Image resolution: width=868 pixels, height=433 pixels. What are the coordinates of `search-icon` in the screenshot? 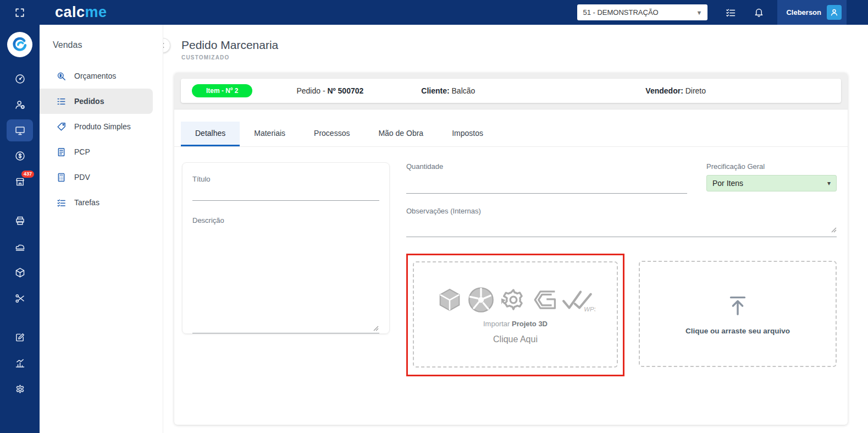 It's located at (62, 76).